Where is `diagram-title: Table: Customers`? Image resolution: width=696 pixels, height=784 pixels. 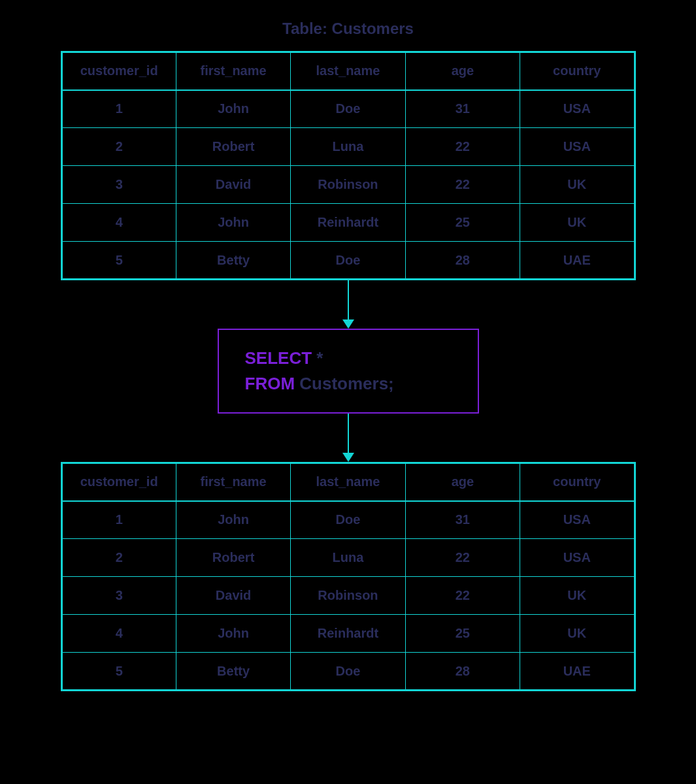
diagram-title: Table: Customers is located at coordinates (348, 29).